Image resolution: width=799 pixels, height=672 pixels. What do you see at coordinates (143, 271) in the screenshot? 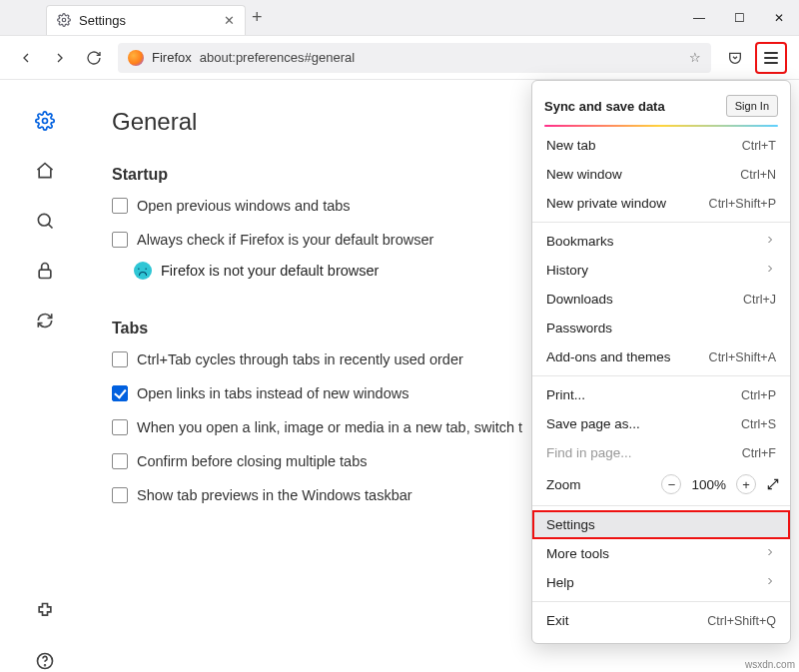
I see `sad-face-icon` at bounding box center [143, 271].